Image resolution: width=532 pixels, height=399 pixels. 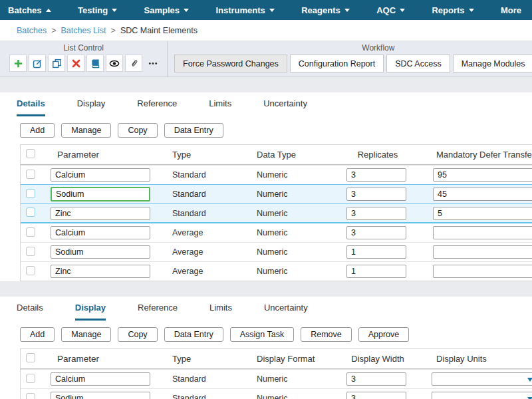 I want to click on table-header-row: Parameter Type Data Type Replicates Mand…, so click(x=277, y=155).